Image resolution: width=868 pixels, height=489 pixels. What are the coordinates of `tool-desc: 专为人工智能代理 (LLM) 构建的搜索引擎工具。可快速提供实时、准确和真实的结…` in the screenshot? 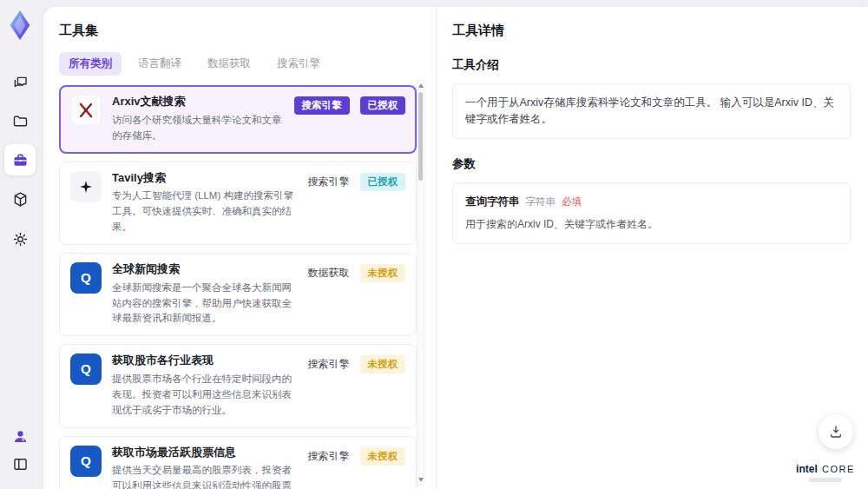 It's located at (207, 212).